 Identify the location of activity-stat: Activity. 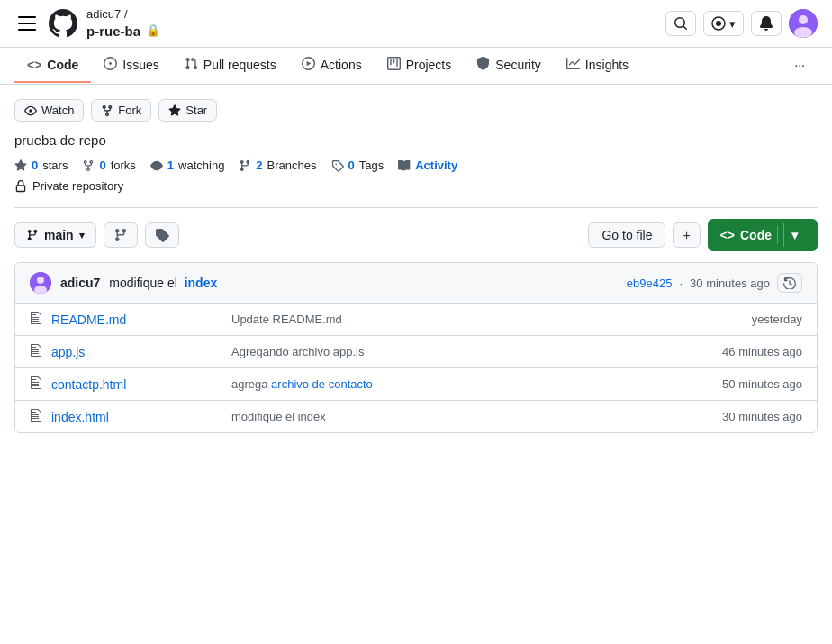
(428, 166).